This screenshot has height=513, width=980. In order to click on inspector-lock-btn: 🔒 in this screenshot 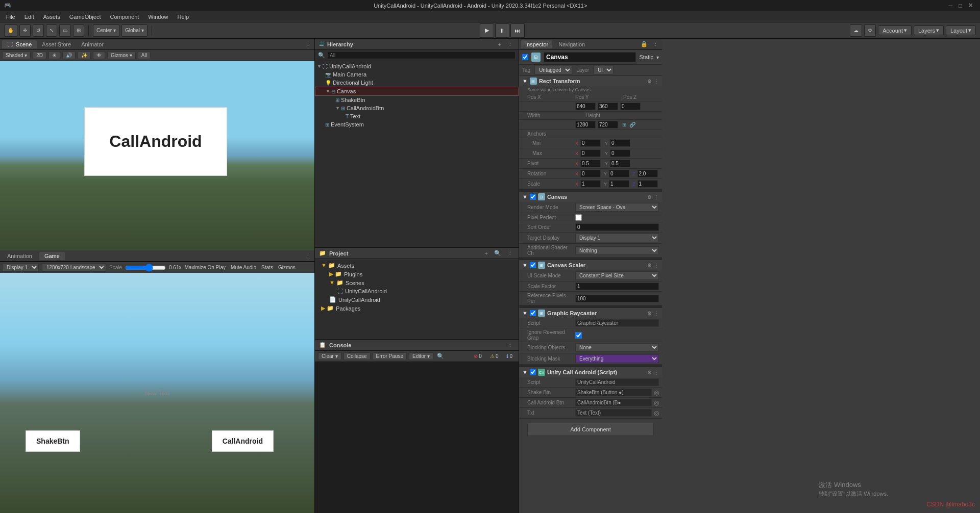, I will do `click(644, 44)`.